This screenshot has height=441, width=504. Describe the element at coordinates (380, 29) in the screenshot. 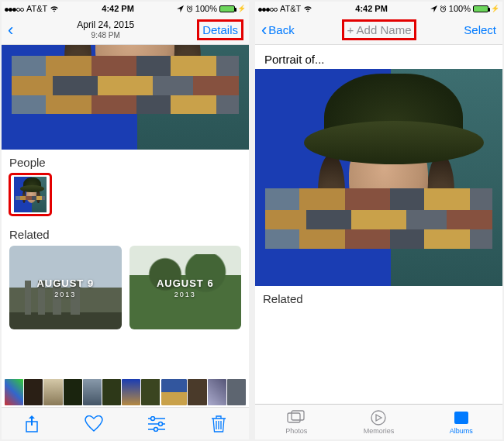

I see `add-name-button: + Add Name` at that location.